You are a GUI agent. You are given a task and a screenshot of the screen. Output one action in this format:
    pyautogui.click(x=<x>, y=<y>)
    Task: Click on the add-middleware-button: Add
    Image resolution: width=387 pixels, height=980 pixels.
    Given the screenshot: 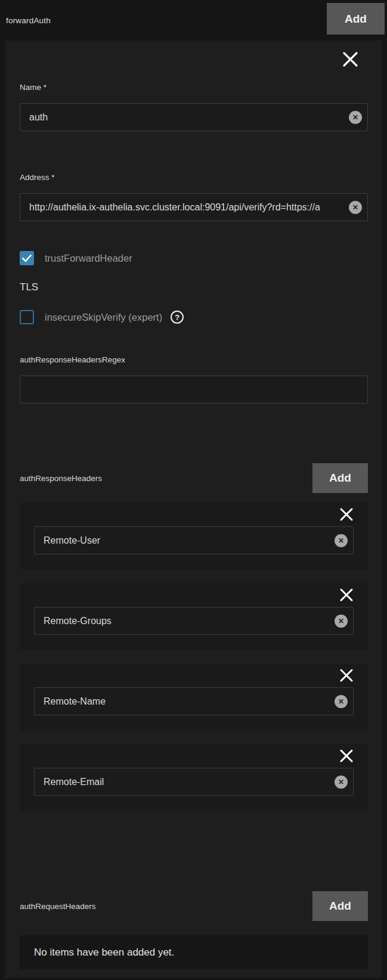 What is the action you would take?
    pyautogui.click(x=355, y=19)
    